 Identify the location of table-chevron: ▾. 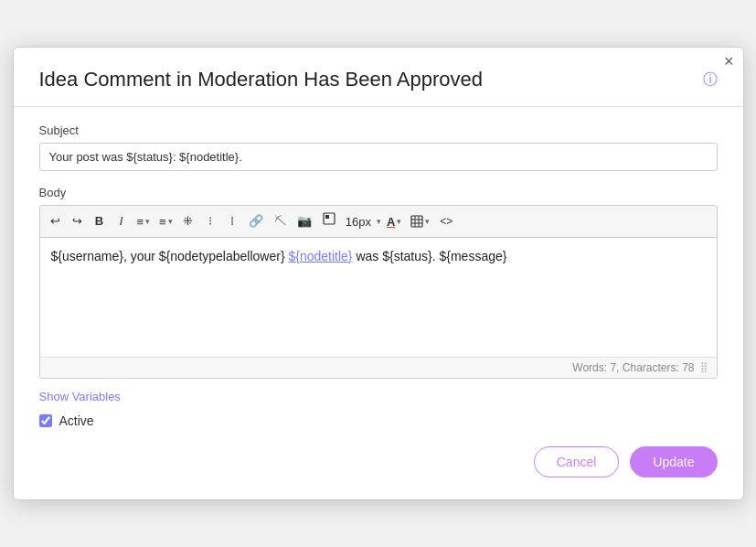
(428, 221).